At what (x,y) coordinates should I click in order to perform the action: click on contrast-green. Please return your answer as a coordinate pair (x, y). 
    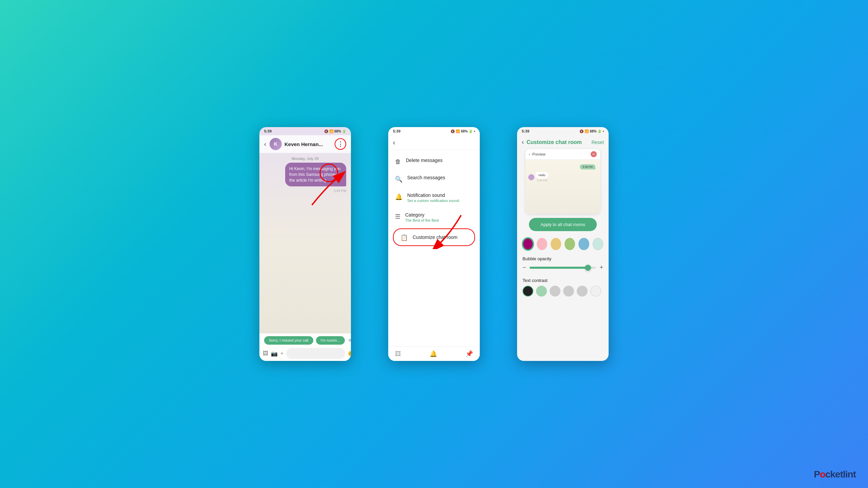
    Looking at the image, I should click on (541, 291).